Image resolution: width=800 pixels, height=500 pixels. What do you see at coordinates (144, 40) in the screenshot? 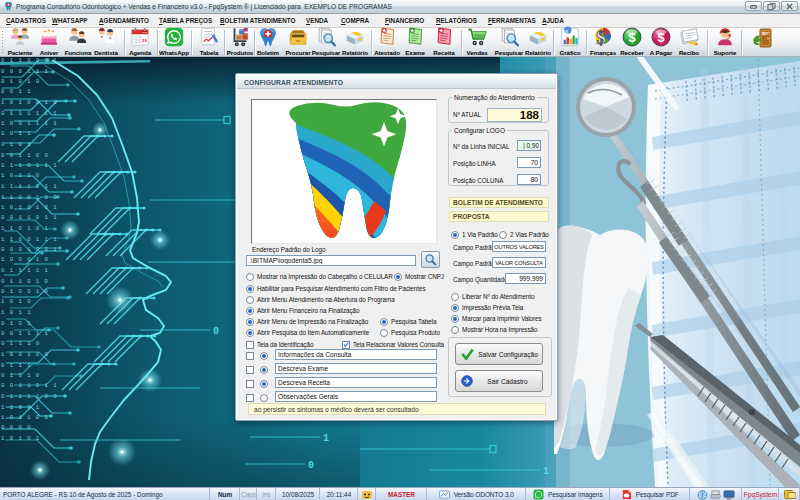
I see `svg-text: 29` at bounding box center [144, 40].